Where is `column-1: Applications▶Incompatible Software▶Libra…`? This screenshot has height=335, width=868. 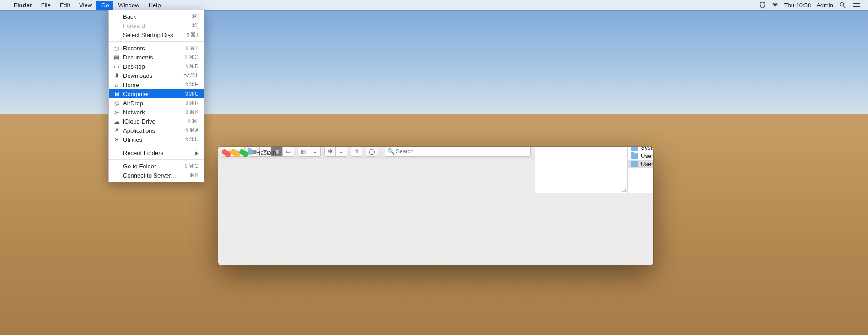 column-1: Applications▶Incompatible Software▶Libra… is located at coordinates (640, 170).